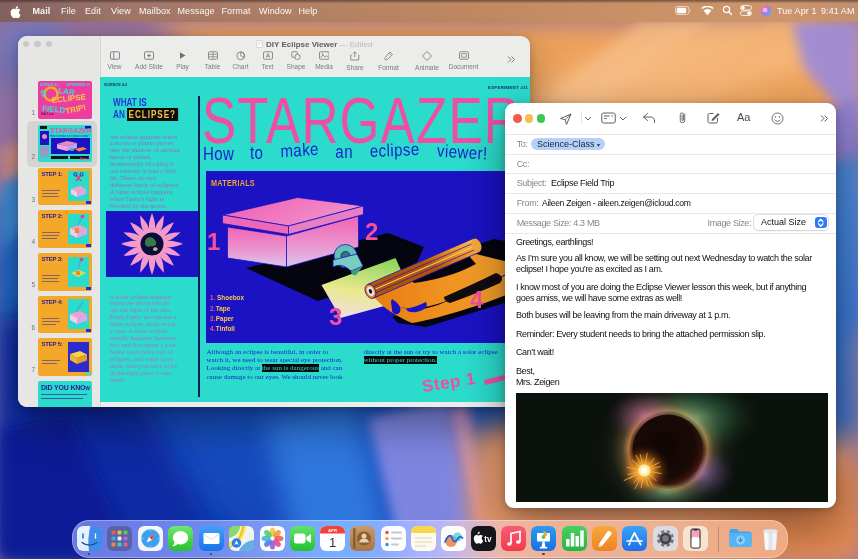 This screenshot has width=858, height=559. Describe the element at coordinates (372, 230) in the screenshot. I see `svg-text: 2` at that location.